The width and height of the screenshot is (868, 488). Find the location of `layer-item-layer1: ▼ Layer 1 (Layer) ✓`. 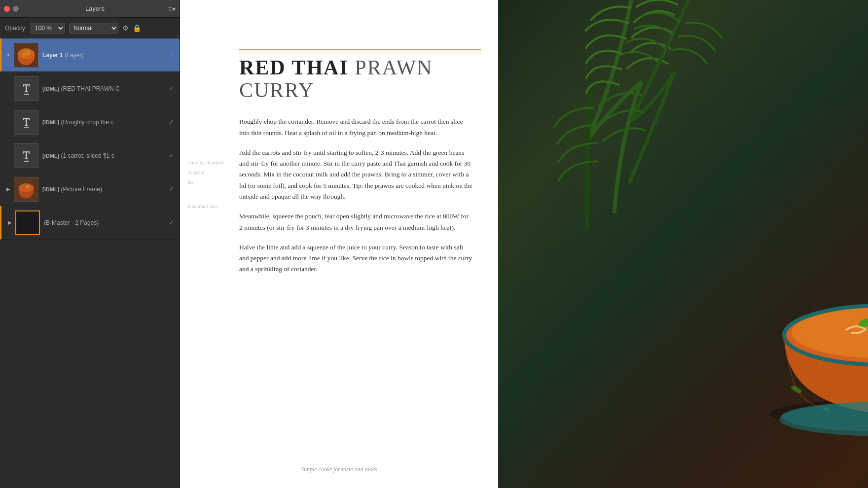

layer-item-layer1: ▼ Layer 1 (Layer) ✓ is located at coordinates (90, 55).